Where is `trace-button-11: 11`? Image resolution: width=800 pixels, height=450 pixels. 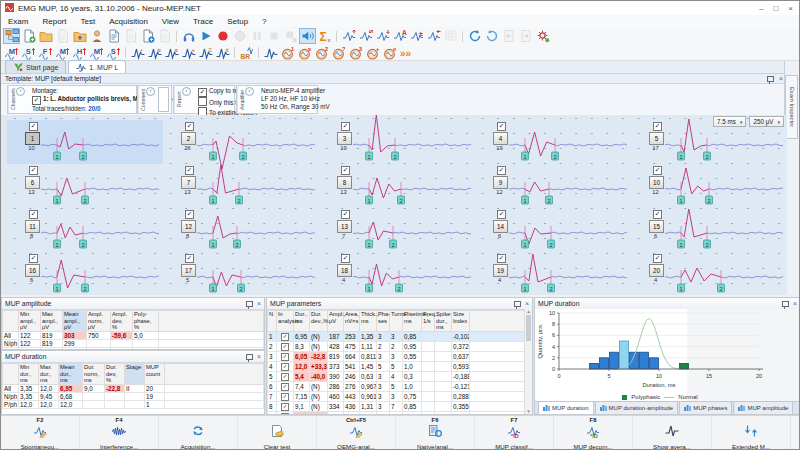 trace-button-11: 11 is located at coordinates (32, 226).